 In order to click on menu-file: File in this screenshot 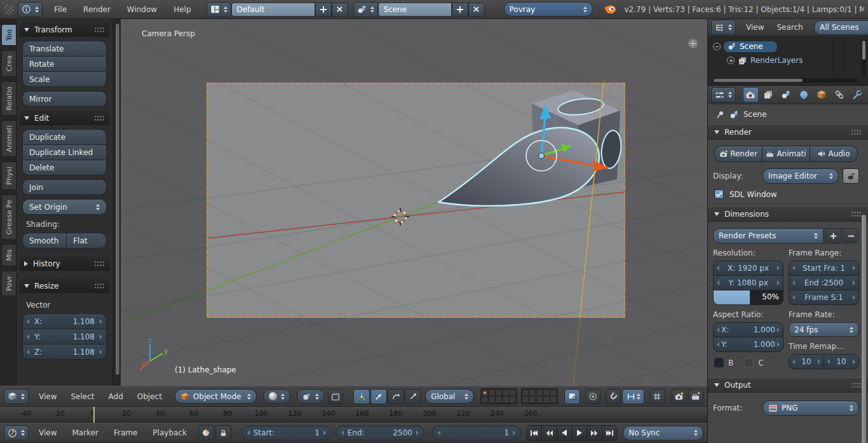, I will do `click(60, 10)`.